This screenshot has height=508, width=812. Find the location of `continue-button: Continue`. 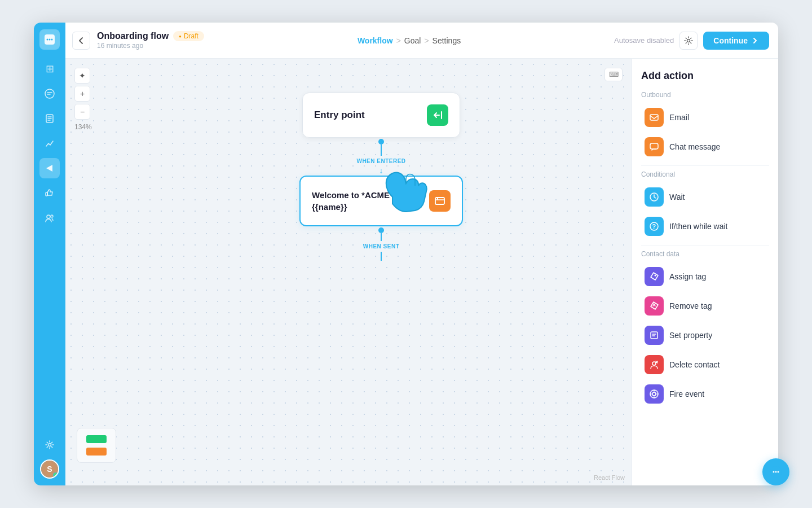

continue-button: Continue is located at coordinates (736, 41).